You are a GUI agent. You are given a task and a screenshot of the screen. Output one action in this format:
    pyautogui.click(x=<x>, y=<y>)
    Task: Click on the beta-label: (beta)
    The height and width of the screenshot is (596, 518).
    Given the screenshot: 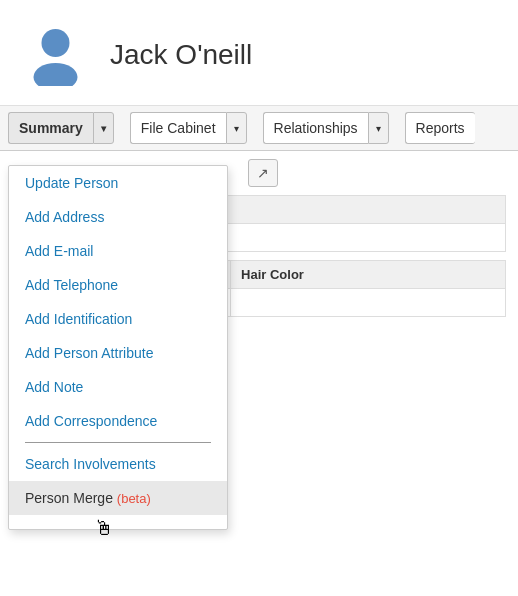 What is the action you would take?
    pyautogui.click(x=134, y=498)
    